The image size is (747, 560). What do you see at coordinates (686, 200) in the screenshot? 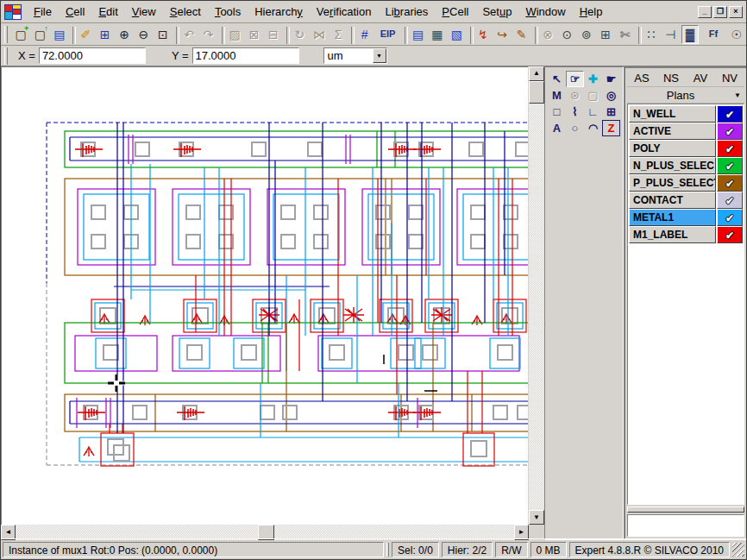
I see `layer-row-contact: CONTACT ✔` at bounding box center [686, 200].